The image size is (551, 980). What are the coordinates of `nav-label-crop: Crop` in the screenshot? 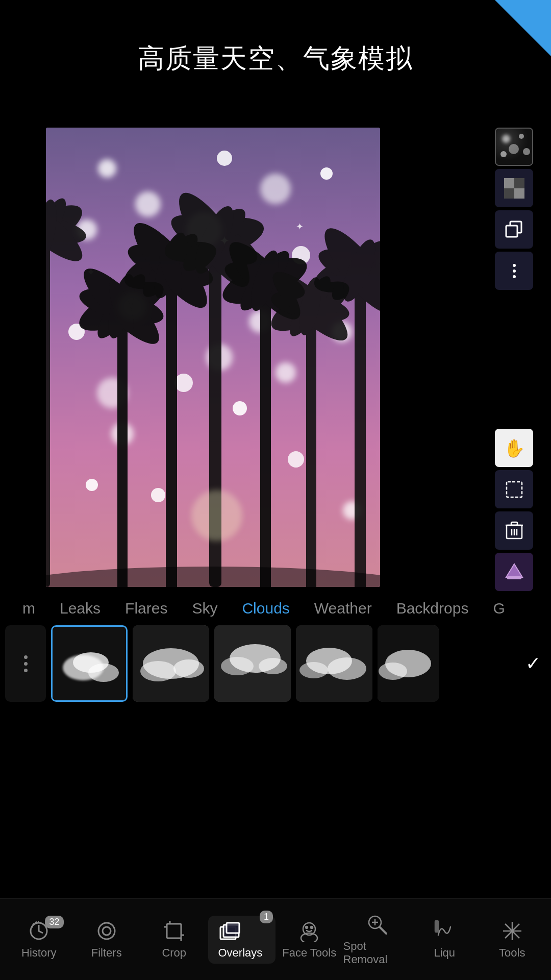 It's located at (174, 953).